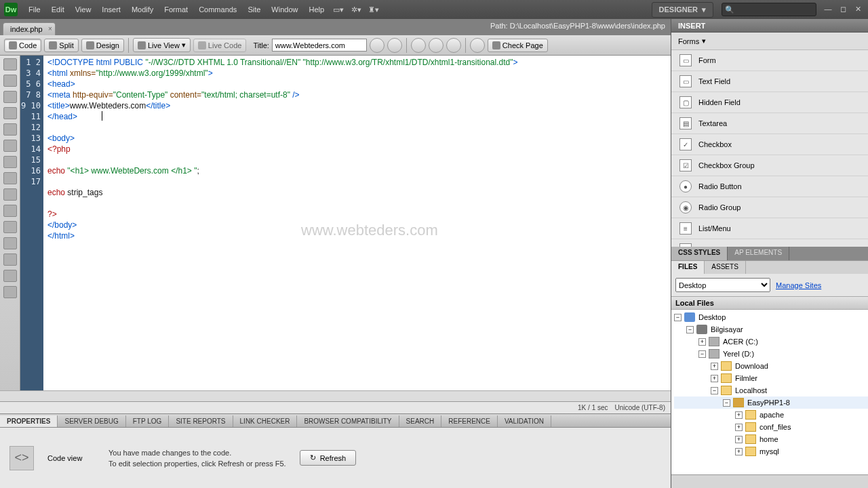 The image size is (868, 488). I want to click on site-select: Desktop, so click(723, 285).